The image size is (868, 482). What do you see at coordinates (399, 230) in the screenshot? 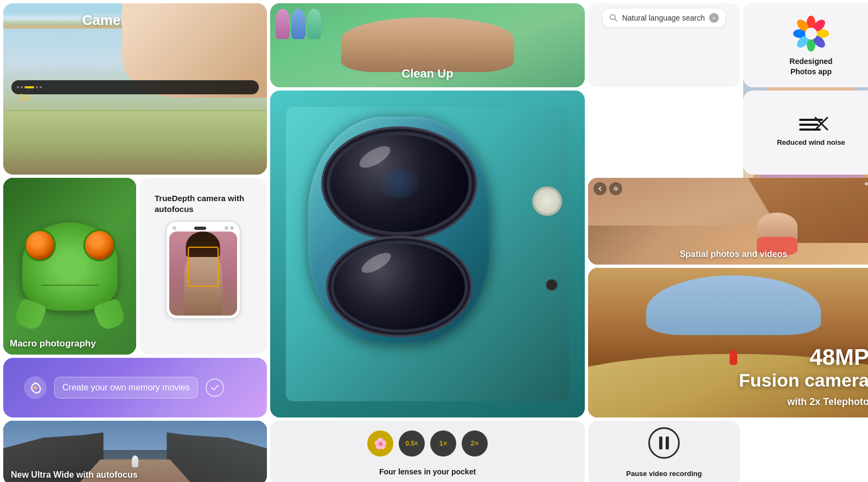
I see `lens-housing` at bounding box center [399, 230].